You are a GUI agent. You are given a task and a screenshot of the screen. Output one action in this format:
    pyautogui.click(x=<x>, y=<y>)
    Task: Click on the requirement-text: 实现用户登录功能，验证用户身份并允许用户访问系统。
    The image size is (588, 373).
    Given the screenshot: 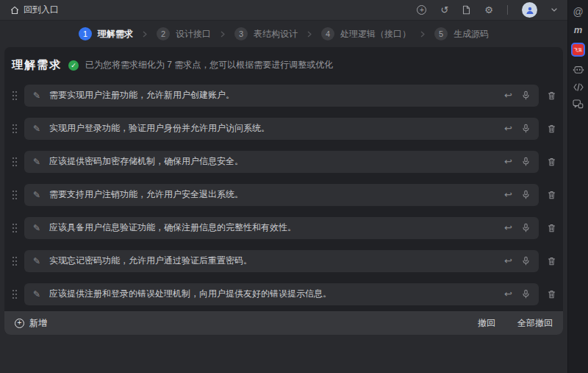 What is the action you would take?
    pyautogui.click(x=272, y=128)
    